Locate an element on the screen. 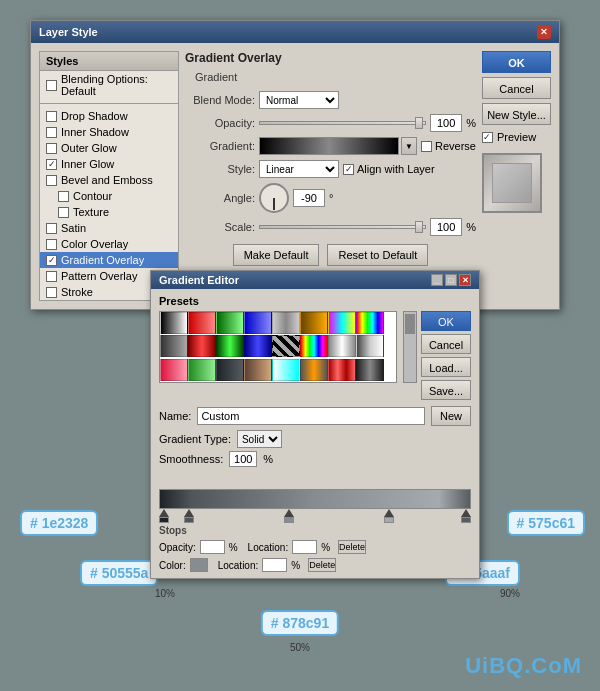 This screenshot has height=691, width=600. bottom-stops is located at coordinates (315, 516).